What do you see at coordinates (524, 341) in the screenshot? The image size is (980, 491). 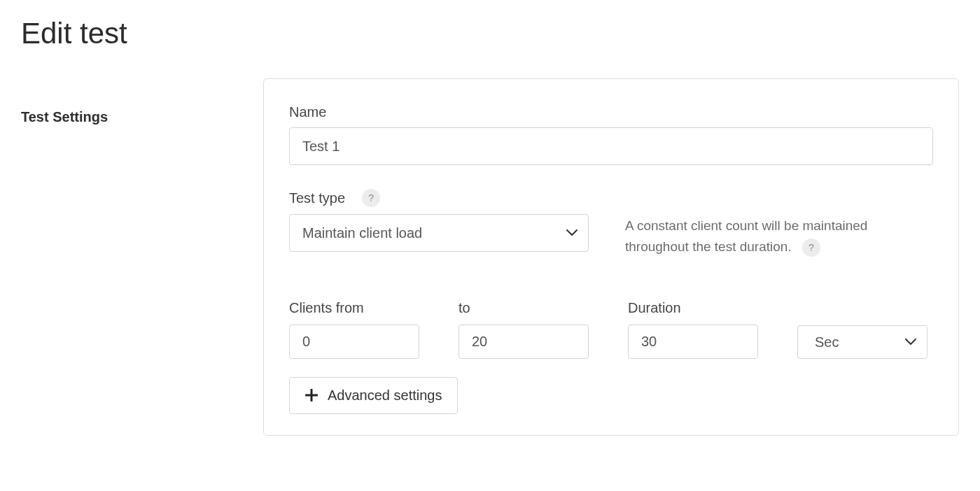 I see `clients-to-input` at bounding box center [524, 341].